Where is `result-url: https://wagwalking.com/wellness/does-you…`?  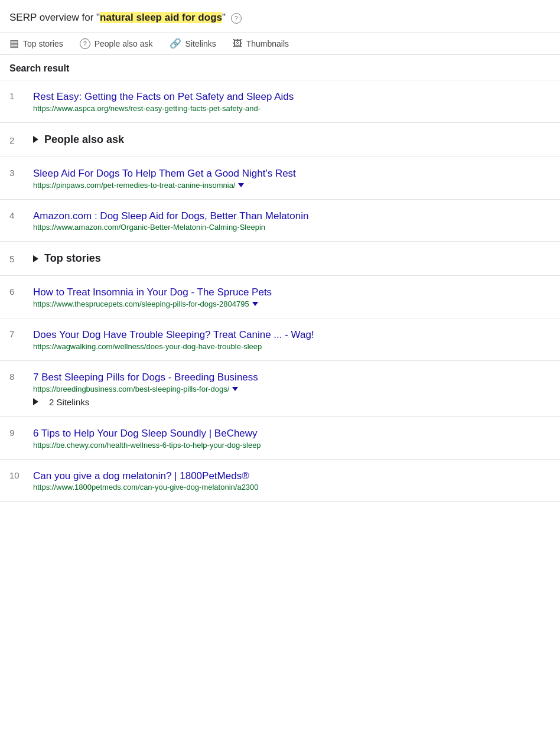
result-url: https://wagwalking.com/wellness/does-you… is located at coordinates (148, 346).